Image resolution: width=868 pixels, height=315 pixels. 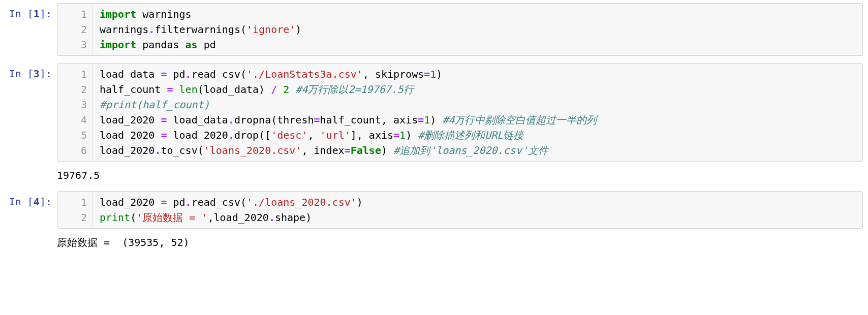 What do you see at coordinates (471, 150) in the screenshot?
I see `code-token: #追加到'loans_2020.csv'文件` at bounding box center [471, 150].